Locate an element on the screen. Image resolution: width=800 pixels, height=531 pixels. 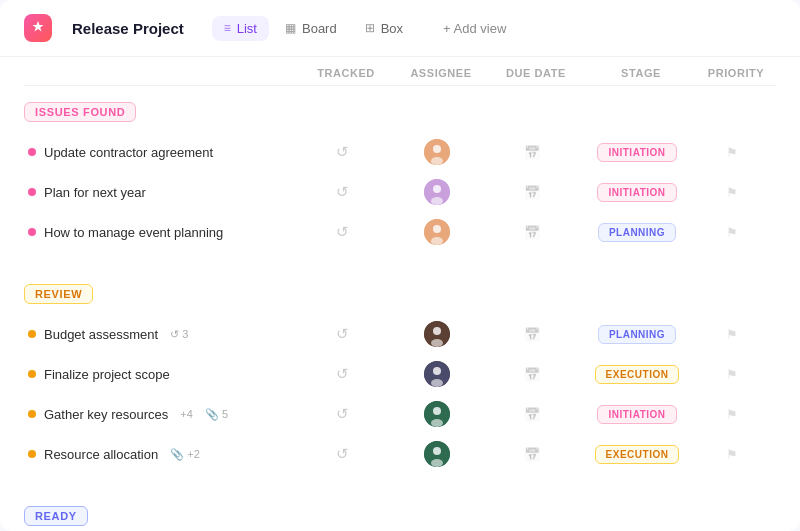
table-row: How to manage event planning↺ 📅PLANNING⚑ is located at coordinates (400, 232).